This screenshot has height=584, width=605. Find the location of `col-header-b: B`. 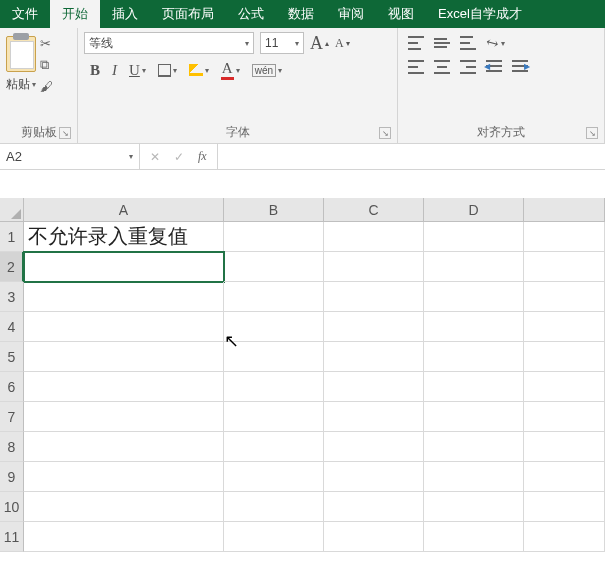

col-header-b: B is located at coordinates (274, 210).